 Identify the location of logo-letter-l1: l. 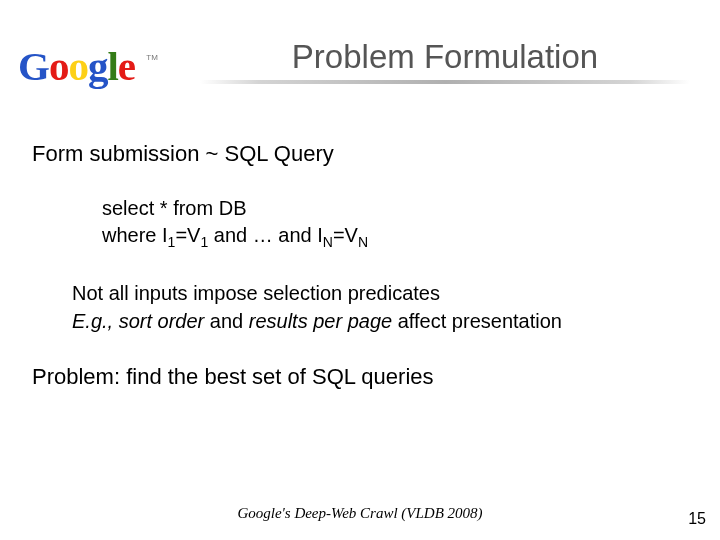
(112, 66).